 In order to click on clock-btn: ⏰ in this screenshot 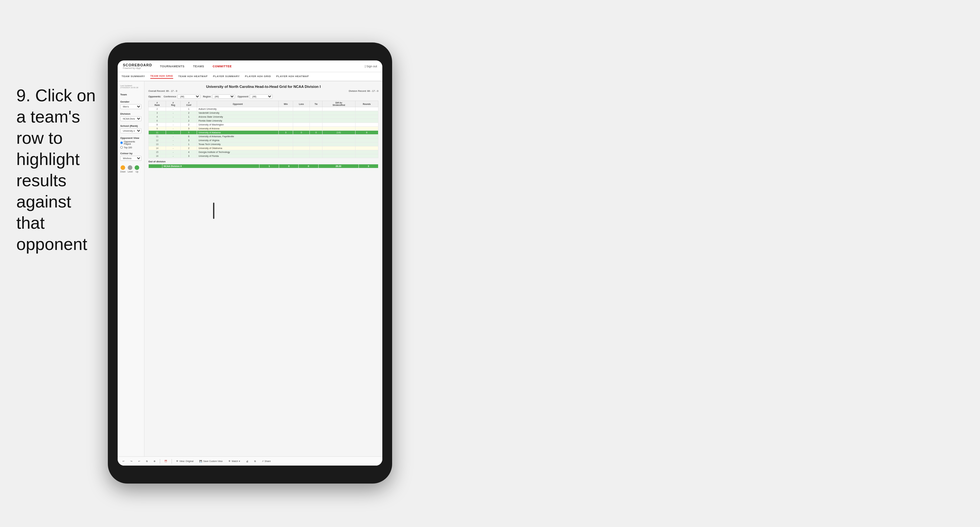, I will do `click(166, 461)`.